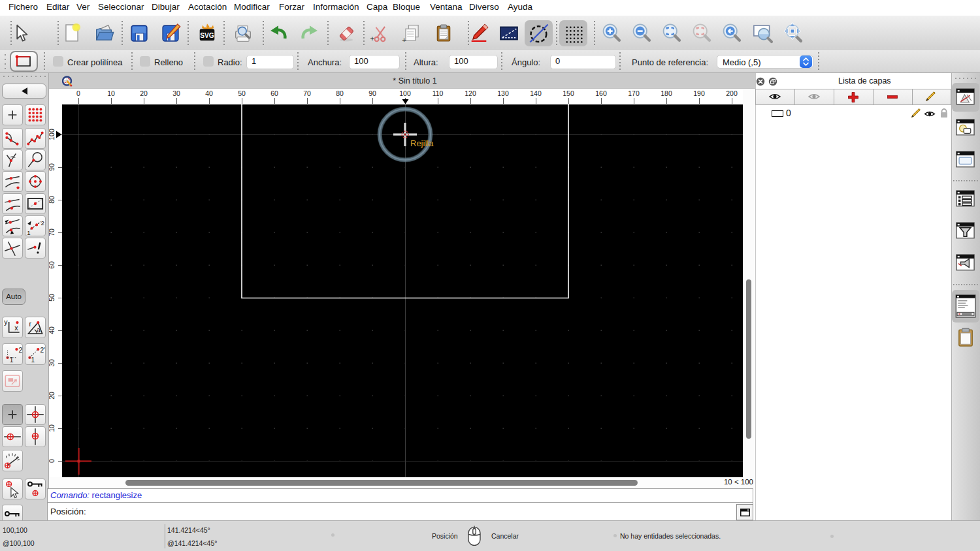 The width and height of the screenshot is (980, 551). What do you see at coordinates (601, 93) in the screenshot?
I see `svg-text: 160` at bounding box center [601, 93].